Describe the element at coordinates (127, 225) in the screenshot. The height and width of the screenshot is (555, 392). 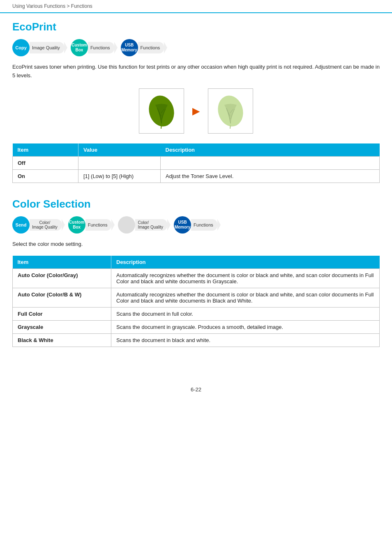
I see `chip-color-iq2-circle` at that location.